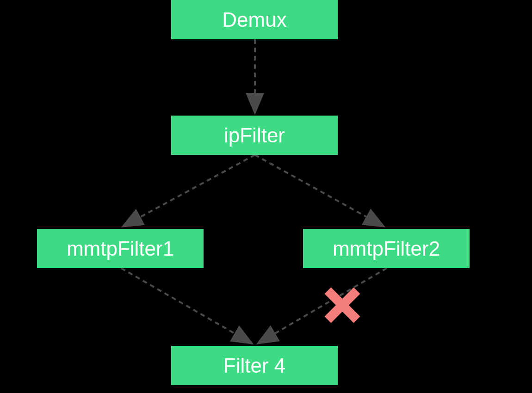 The width and height of the screenshot is (532, 393). What do you see at coordinates (386, 249) in the screenshot?
I see `node-mmtpfilter2-label: mmtpFilter2` at bounding box center [386, 249].